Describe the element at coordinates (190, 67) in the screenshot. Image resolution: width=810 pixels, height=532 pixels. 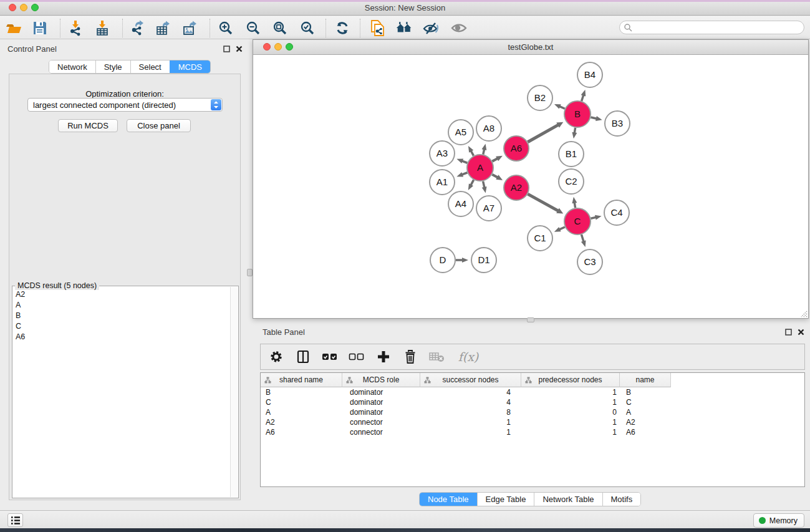
I see `tab-mcds: MCDS` at that location.